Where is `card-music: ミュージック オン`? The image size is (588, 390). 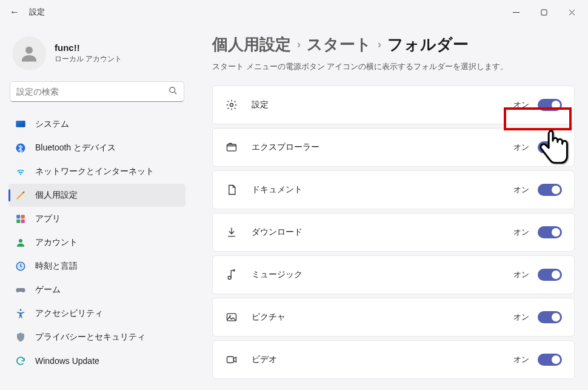
card-music: ミュージック オン is located at coordinates (393, 275).